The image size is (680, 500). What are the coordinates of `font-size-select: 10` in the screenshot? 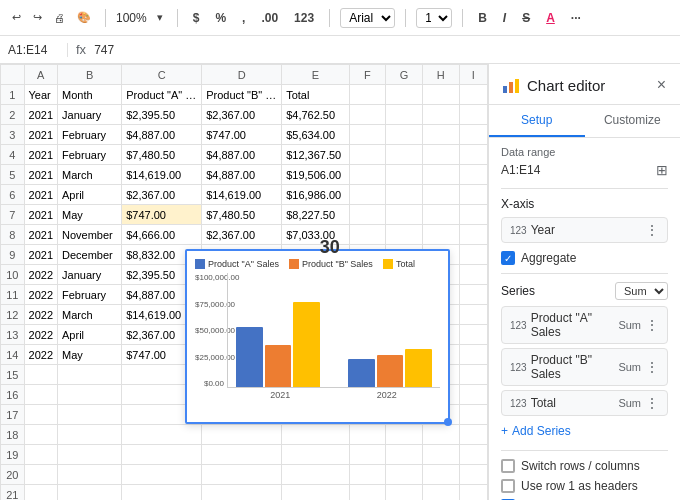 It's located at (434, 18).